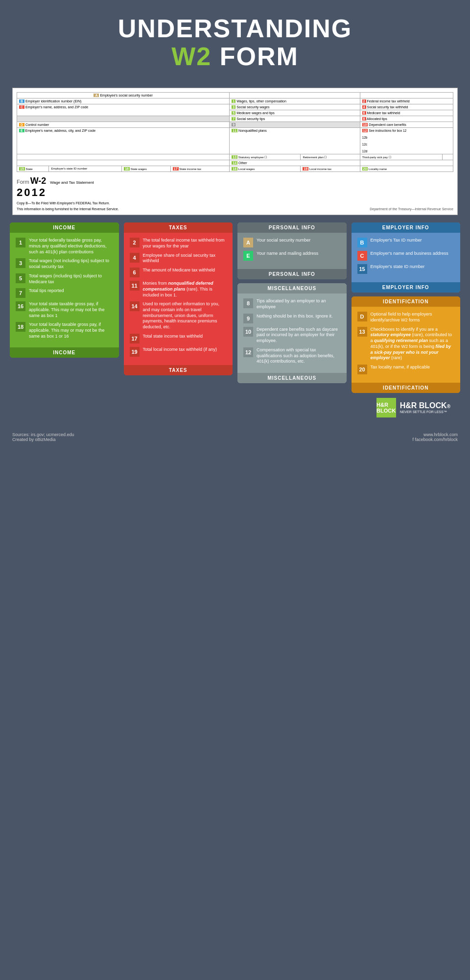 This screenshot has height=980, width=470. Describe the element at coordinates (406, 388) in the screenshot. I see `id-footer: IDENTIFICATION` at that location.